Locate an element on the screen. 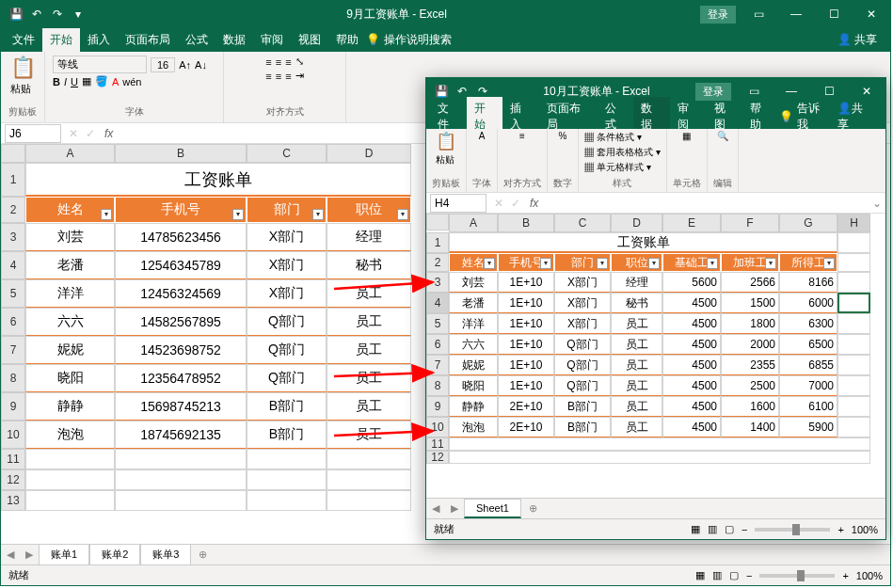 The image size is (893, 588). data-cell: 7000 is located at coordinates (808, 386).